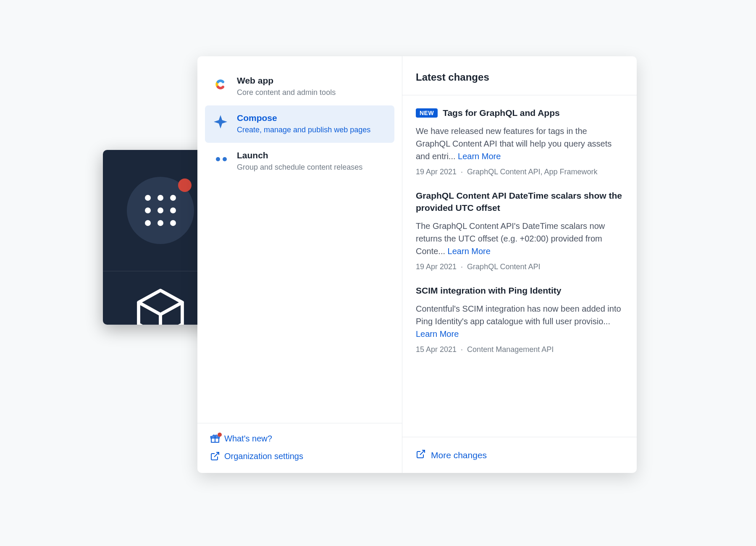  Describe the element at coordinates (520, 239) in the screenshot. I see `change-desc: The GraphQL Content API's DateTime scala…` at that location.